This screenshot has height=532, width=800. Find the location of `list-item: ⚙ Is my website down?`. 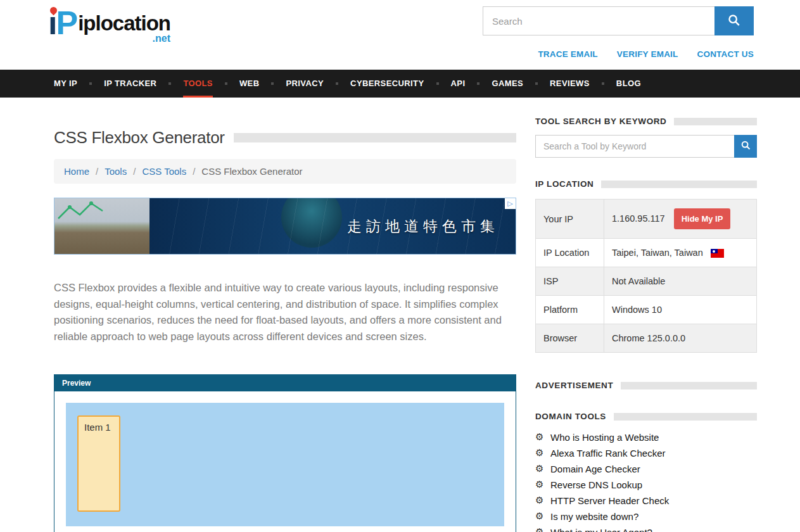

list-item: ⚙ Is my website down? is located at coordinates (646, 516).